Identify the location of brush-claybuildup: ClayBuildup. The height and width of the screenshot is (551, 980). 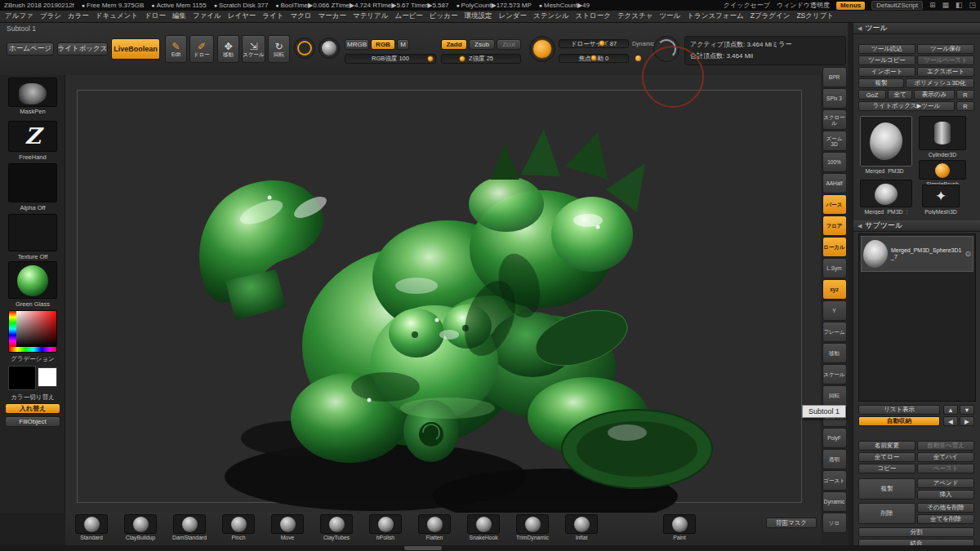
(140, 529).